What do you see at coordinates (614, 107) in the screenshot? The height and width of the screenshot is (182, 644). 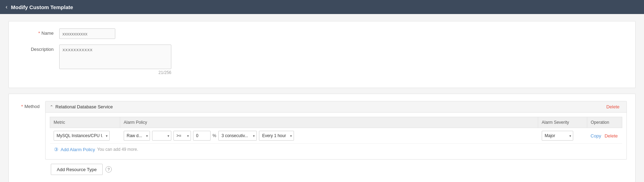 I see `resource-delete-link: Delete` at bounding box center [614, 107].